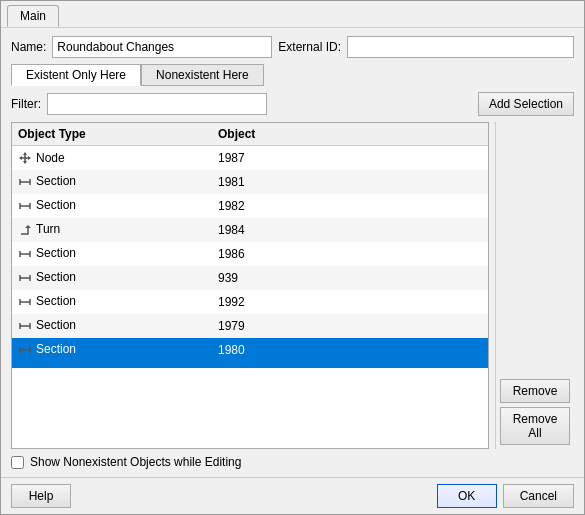 The width and height of the screenshot is (585, 515). What do you see at coordinates (157, 104) in the screenshot?
I see `filter-input` at bounding box center [157, 104].